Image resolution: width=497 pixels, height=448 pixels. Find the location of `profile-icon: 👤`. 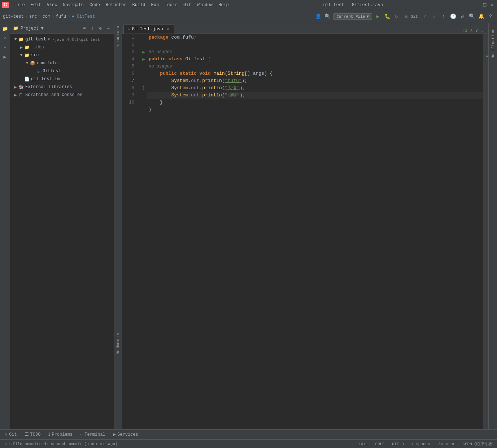

profile-icon: 👤 is located at coordinates (318, 17).